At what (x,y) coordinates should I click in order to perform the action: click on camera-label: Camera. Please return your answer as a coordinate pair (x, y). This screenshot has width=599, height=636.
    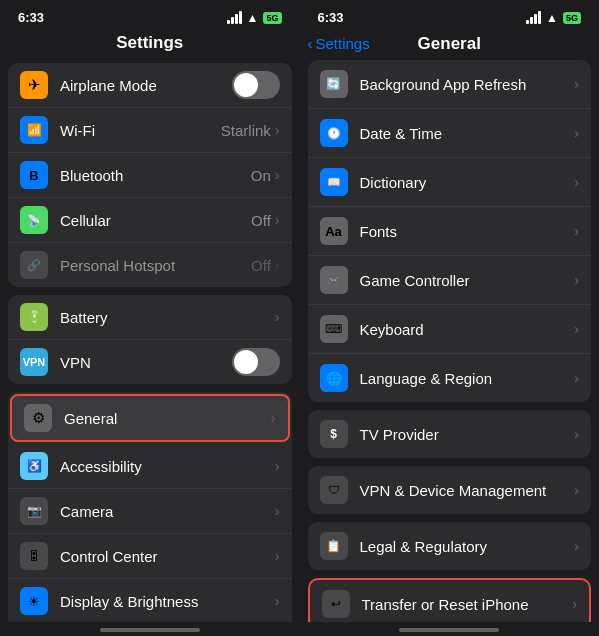
    Looking at the image, I should click on (168, 512).